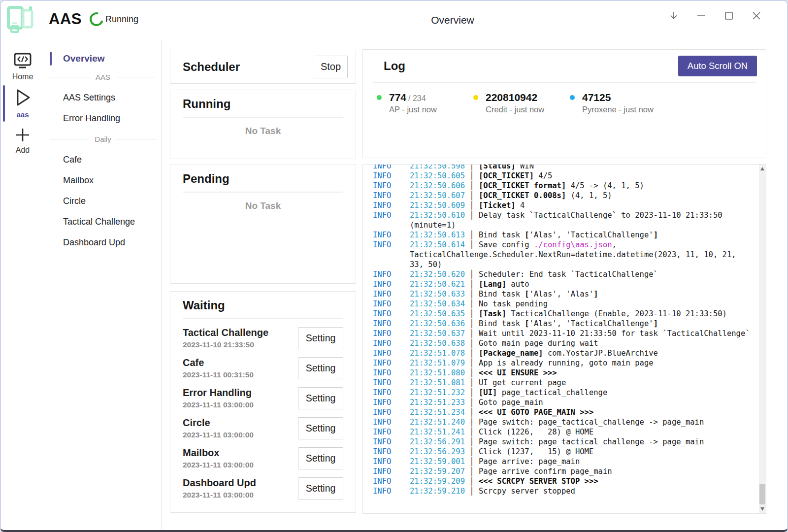 The width and height of the screenshot is (788, 532). Describe the element at coordinates (564, 103) in the screenshot. I see `log-header-card: Log Auto Scroll ON 774/ 234AP - just now…` at that location.